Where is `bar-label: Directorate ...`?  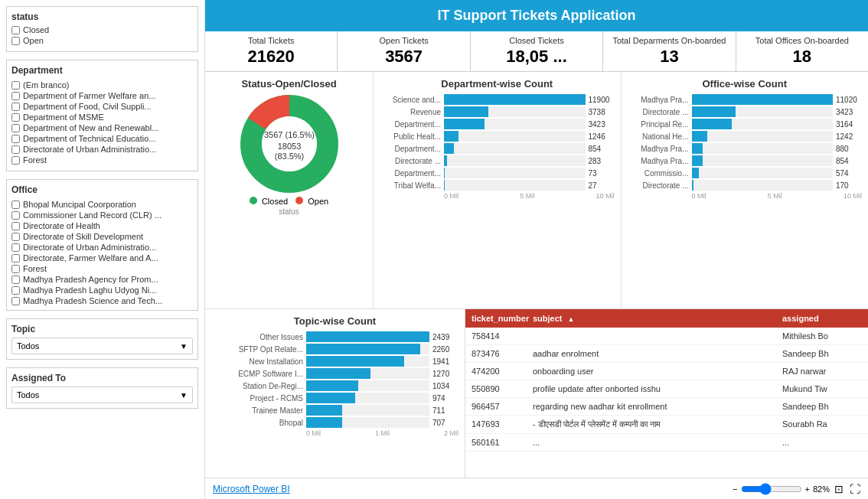
bar-label: Directorate ... is located at coordinates (661, 185).